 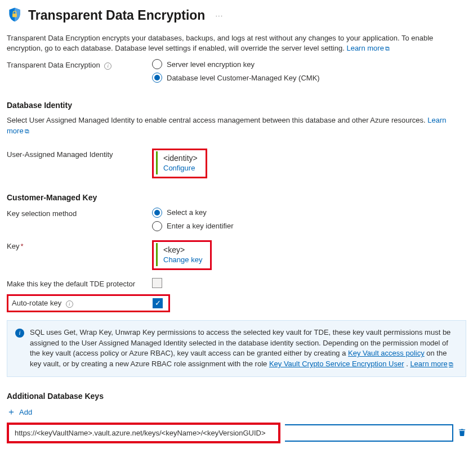 What do you see at coordinates (236, 412) in the screenshot?
I see `add-key-button: ＋ Add` at bounding box center [236, 412].